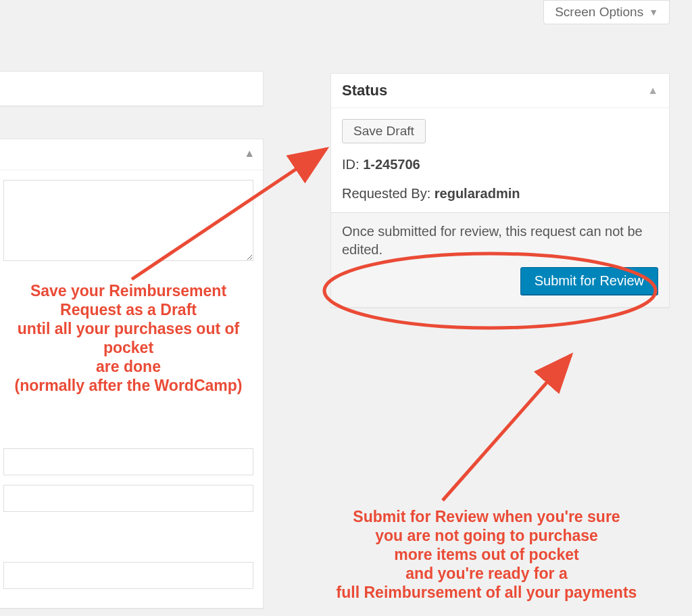 Image resolution: width=692 pixels, height=616 pixels. What do you see at coordinates (589, 281) in the screenshot?
I see `submit-for-review-button: Submit for Review` at bounding box center [589, 281].